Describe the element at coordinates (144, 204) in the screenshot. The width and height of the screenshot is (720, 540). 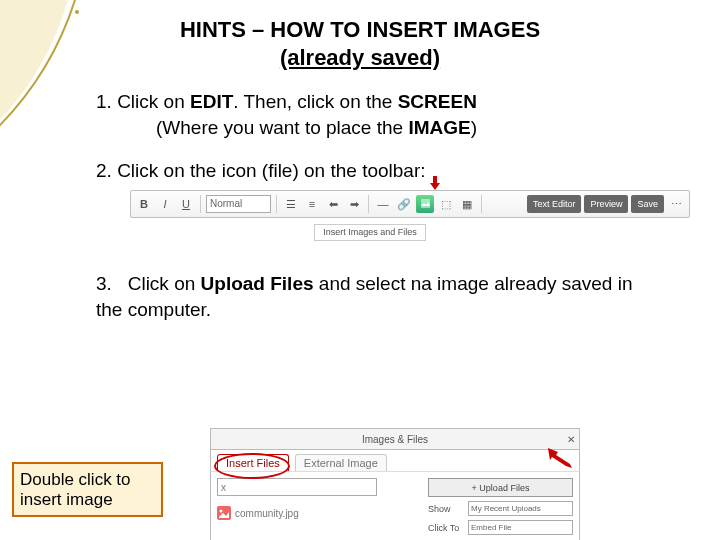
I see `bold-button: B` at that location.